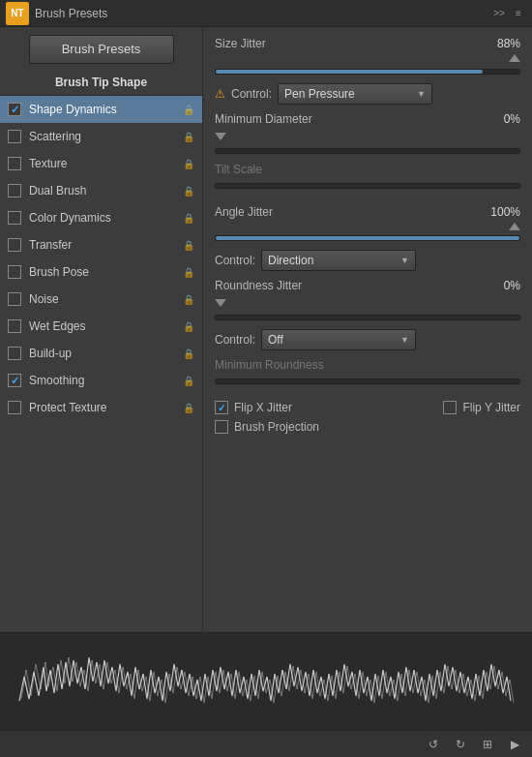 The image size is (532, 757). Describe the element at coordinates (106, 299) in the screenshot. I see `label-noise: Noise` at that location.